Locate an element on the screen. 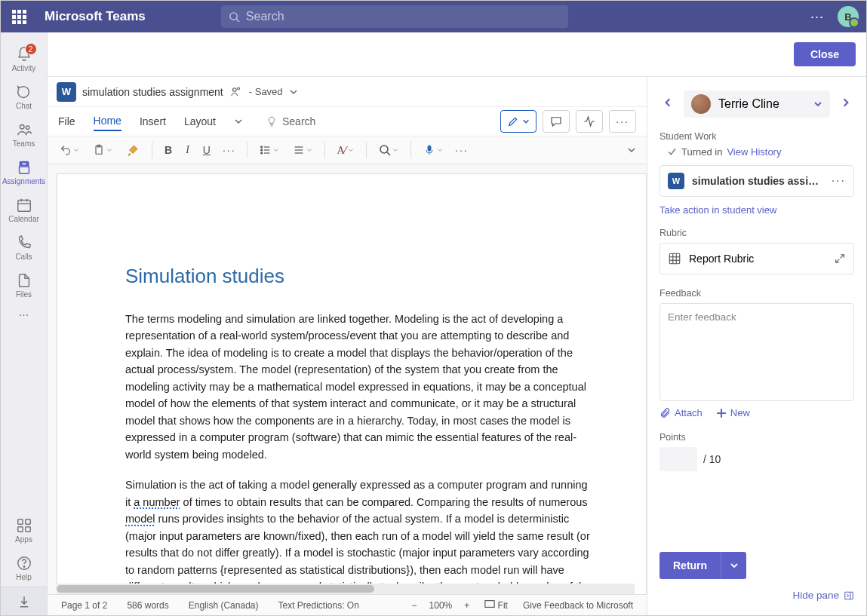 Image resolution: width=867 pixels, height=616 pixels. tab-insert: Insert is located at coordinates (152, 121).